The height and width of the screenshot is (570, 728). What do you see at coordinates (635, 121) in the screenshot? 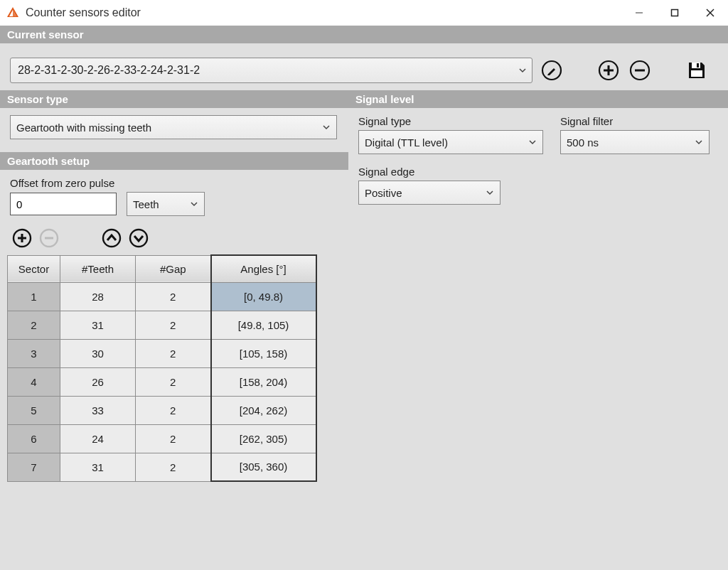
I see `signal-filter-label: Signal filter` at bounding box center [635, 121].